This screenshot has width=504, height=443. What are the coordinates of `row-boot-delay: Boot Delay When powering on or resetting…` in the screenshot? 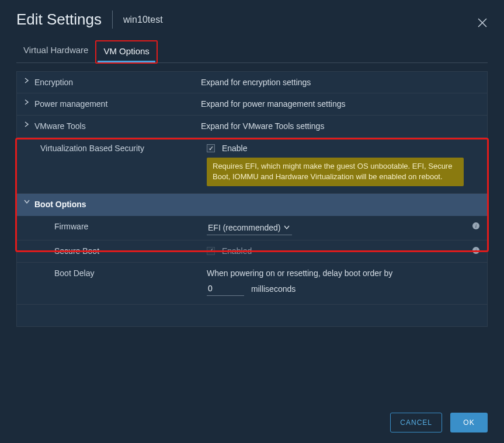 It's located at (252, 284).